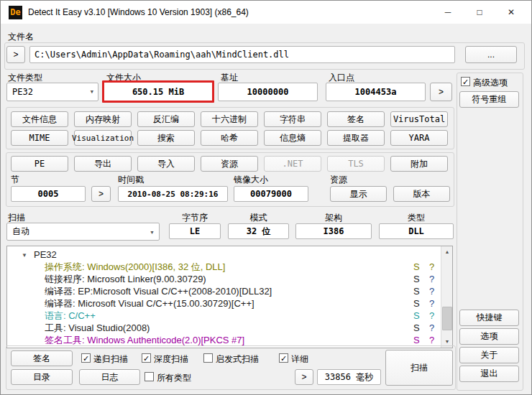 The height and width of the screenshot is (395, 532). I want to click on demangle-button: 符号重组, so click(489, 99).